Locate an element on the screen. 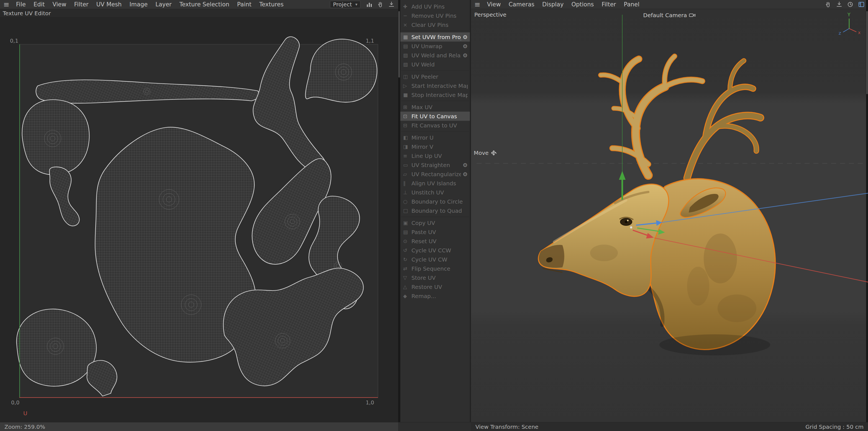 The width and height of the screenshot is (868, 431). uv-command-item: ▤ UV Unwrap ⚙ is located at coordinates (435, 46).